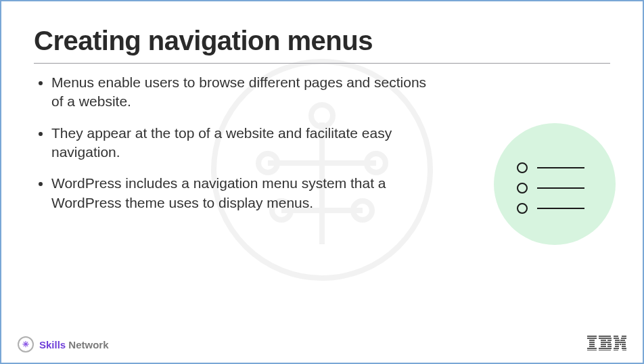  What do you see at coordinates (74, 345) in the screenshot?
I see `skills-text: Skills Network` at bounding box center [74, 345].